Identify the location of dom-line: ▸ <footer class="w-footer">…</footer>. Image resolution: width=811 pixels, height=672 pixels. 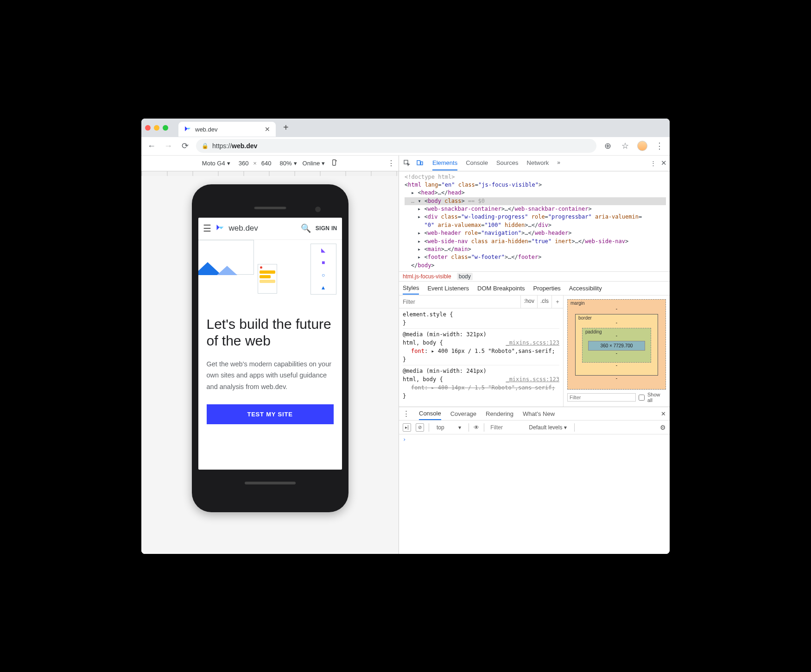
(535, 257).